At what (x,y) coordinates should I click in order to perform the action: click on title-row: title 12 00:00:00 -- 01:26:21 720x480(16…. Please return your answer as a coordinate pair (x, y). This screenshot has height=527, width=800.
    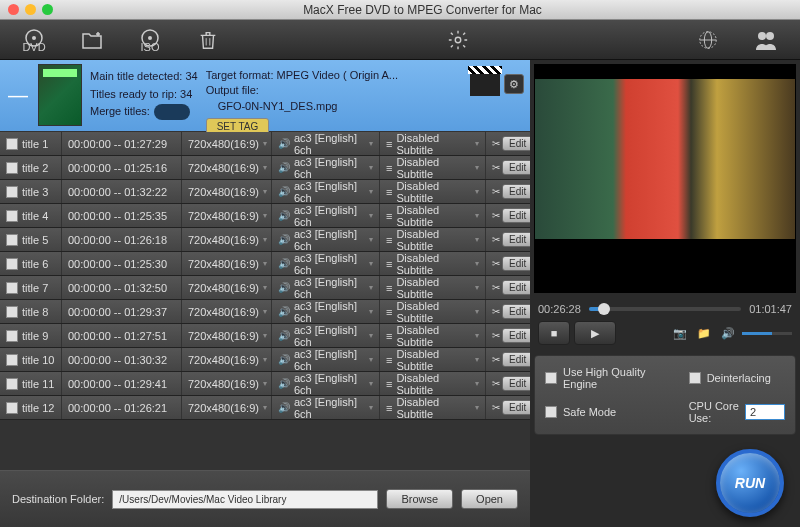
    Looking at the image, I should click on (265, 408).